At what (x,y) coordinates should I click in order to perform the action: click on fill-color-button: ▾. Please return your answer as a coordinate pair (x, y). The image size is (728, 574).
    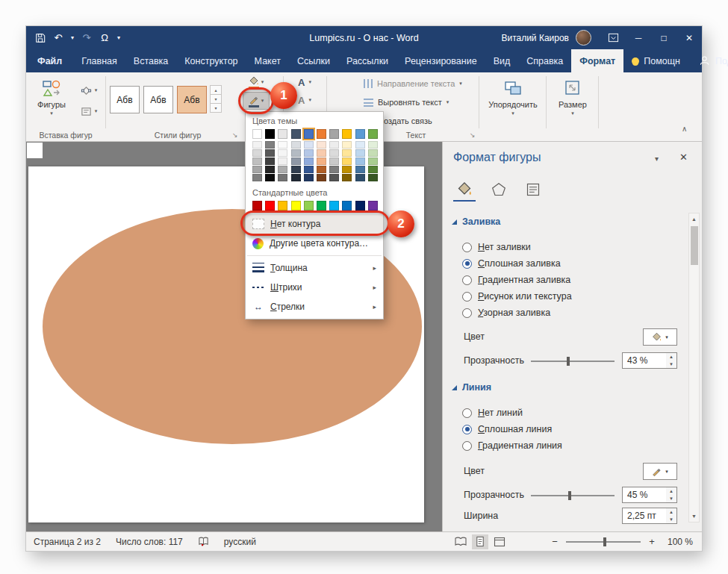
    Looking at the image, I should click on (660, 337).